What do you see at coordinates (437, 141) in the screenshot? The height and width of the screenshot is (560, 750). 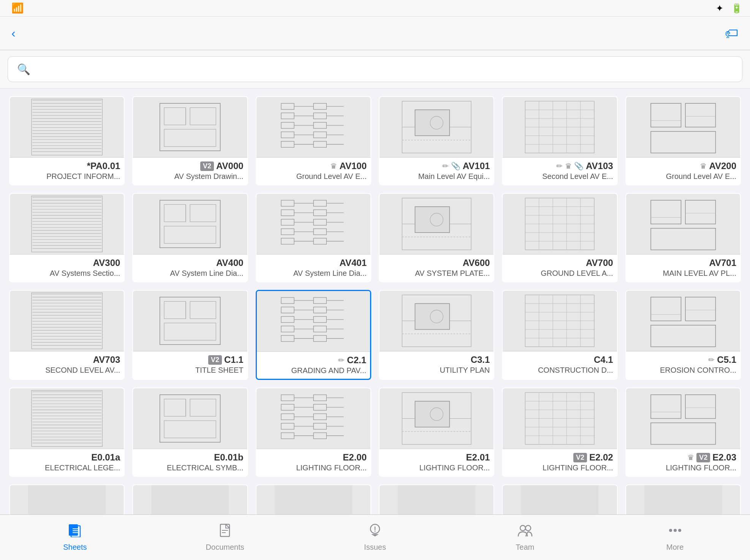 I see `sheet-item: ✏📎 AV101 Main Level AV Equi...` at bounding box center [437, 141].